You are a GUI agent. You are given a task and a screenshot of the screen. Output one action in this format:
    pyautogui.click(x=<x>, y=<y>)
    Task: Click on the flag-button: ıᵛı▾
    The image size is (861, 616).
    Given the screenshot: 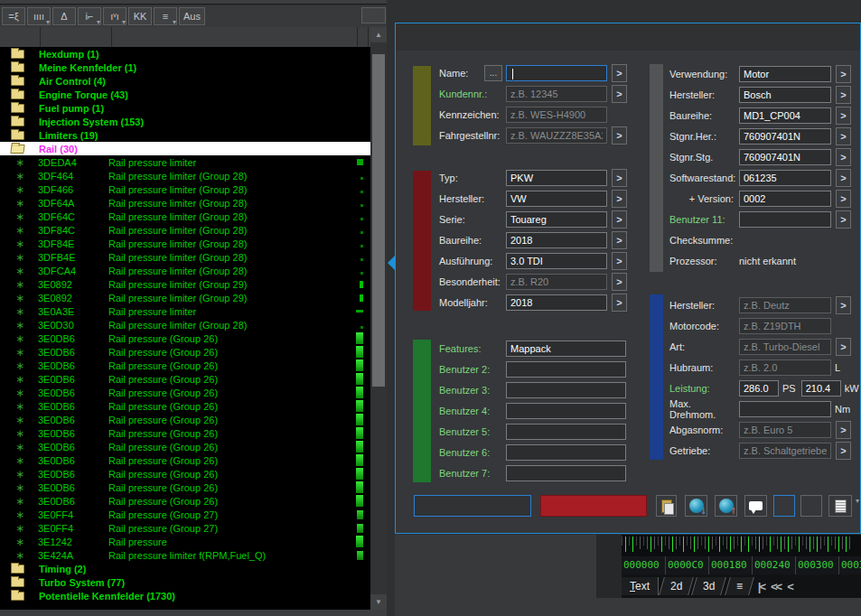 What is the action you would take?
    pyautogui.click(x=115, y=16)
    